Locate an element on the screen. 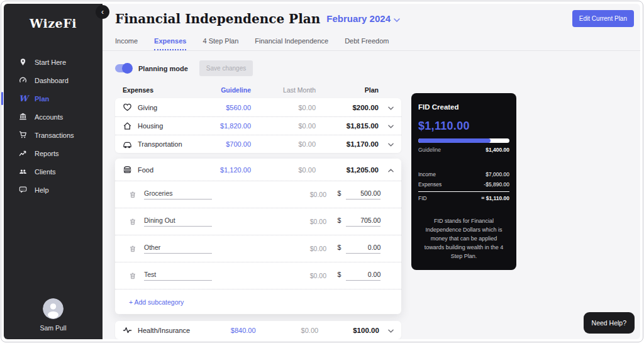 This screenshot has height=343, width=644. subcategory-row-test: Test $0.00 $ 0.00 is located at coordinates (258, 276).